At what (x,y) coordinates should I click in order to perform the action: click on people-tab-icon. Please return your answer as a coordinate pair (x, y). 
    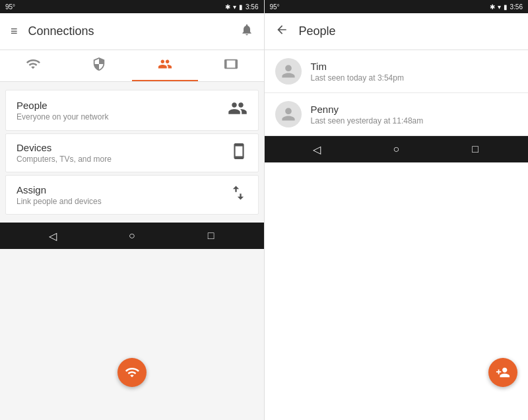
    Looking at the image, I should click on (165, 66).